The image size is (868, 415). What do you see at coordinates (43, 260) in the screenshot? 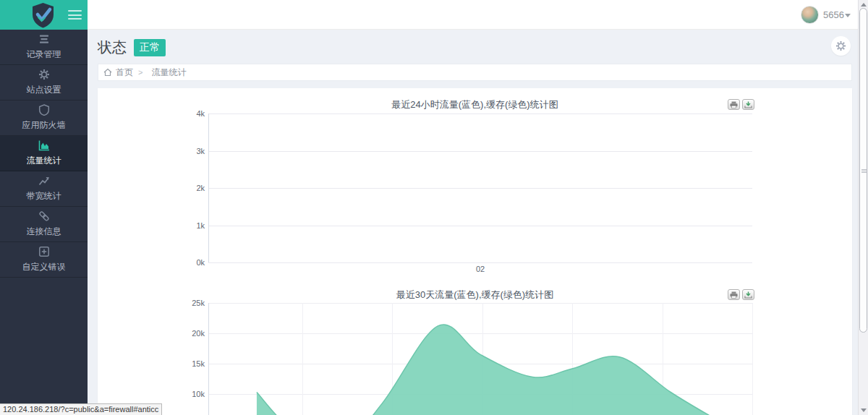
I see `sidebar-item-custom-error: 自定义错误` at bounding box center [43, 260].